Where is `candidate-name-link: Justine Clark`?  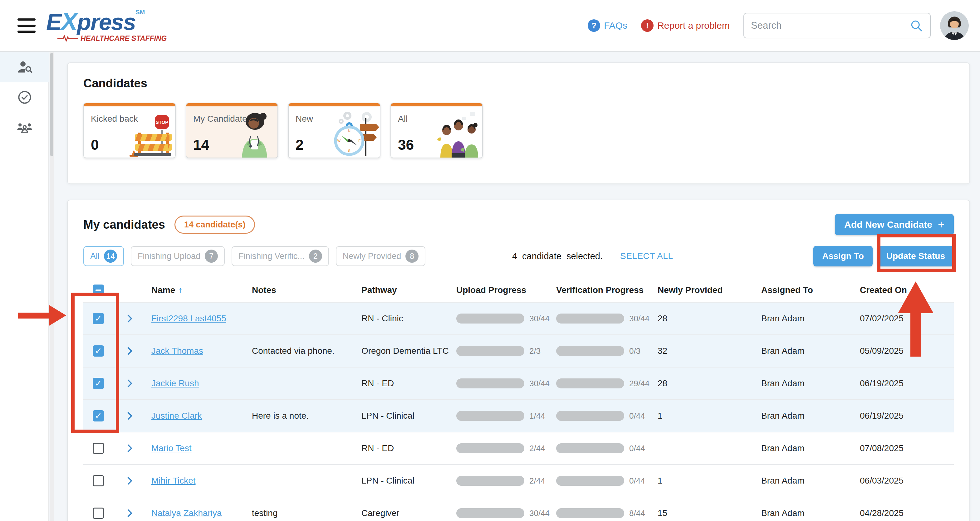 candidate-name-link: Justine Clark is located at coordinates (177, 416).